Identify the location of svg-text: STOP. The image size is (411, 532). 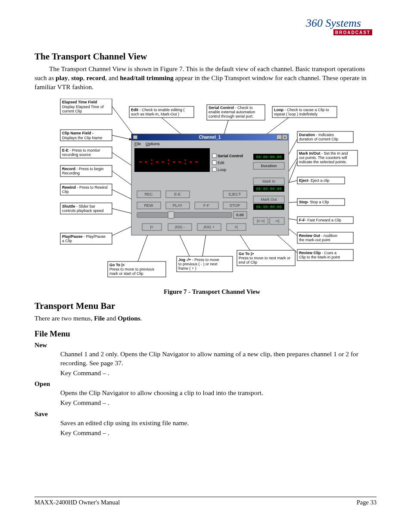
(235, 205).